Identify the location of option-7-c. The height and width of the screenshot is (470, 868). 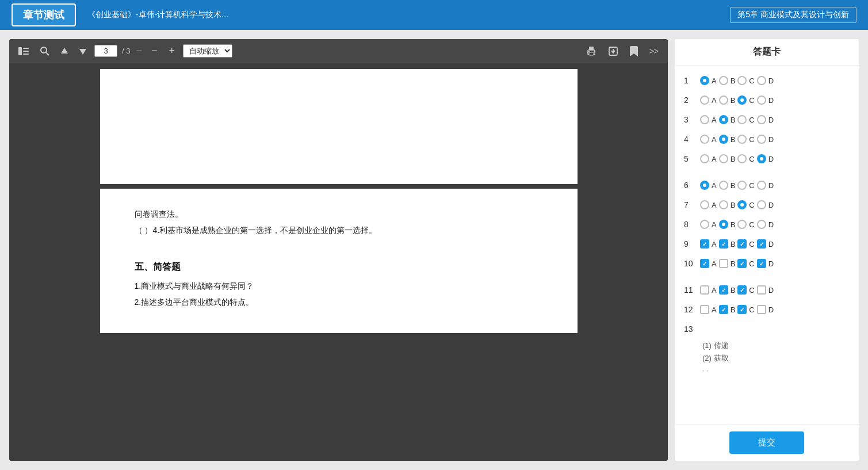
(742, 205).